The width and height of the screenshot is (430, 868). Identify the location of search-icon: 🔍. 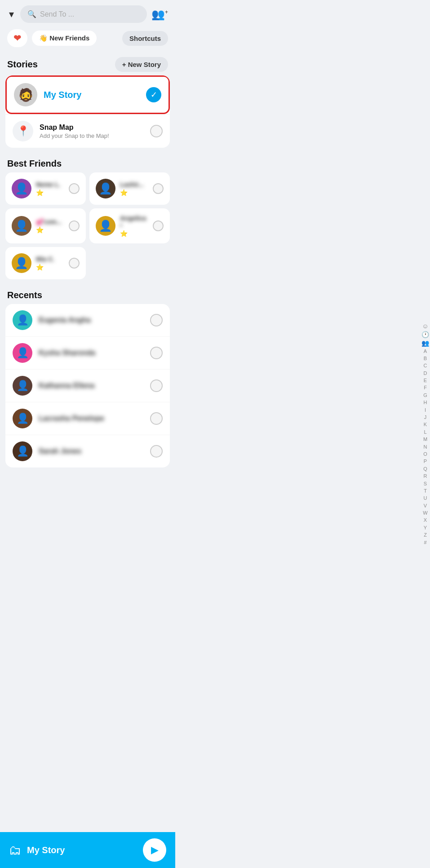
(32, 14).